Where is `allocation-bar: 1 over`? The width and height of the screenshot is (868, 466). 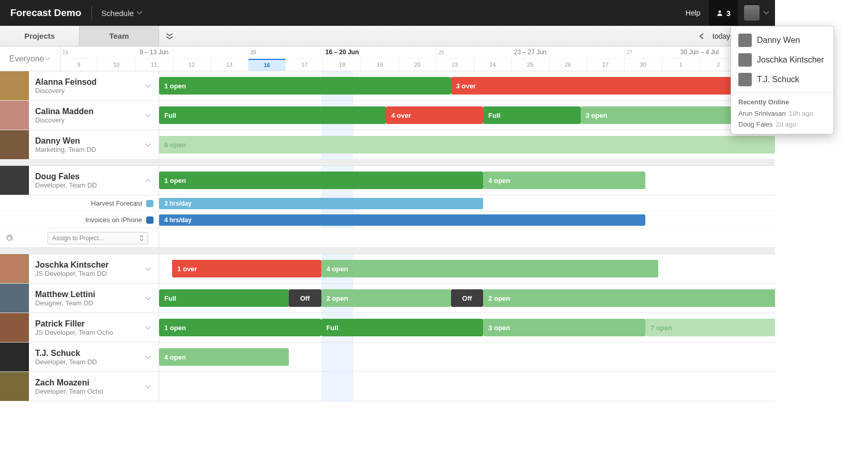 allocation-bar: 1 over is located at coordinates (247, 269).